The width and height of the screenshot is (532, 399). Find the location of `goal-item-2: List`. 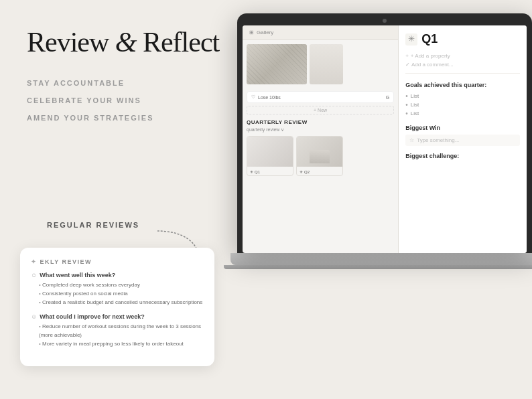

goal-item-2: List is located at coordinates (462, 104).